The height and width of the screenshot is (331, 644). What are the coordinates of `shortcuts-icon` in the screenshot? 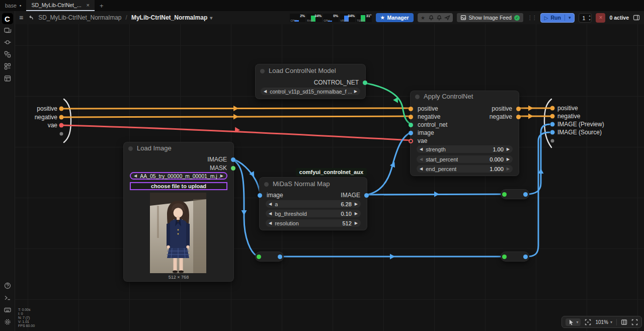 It's located at (8, 310).